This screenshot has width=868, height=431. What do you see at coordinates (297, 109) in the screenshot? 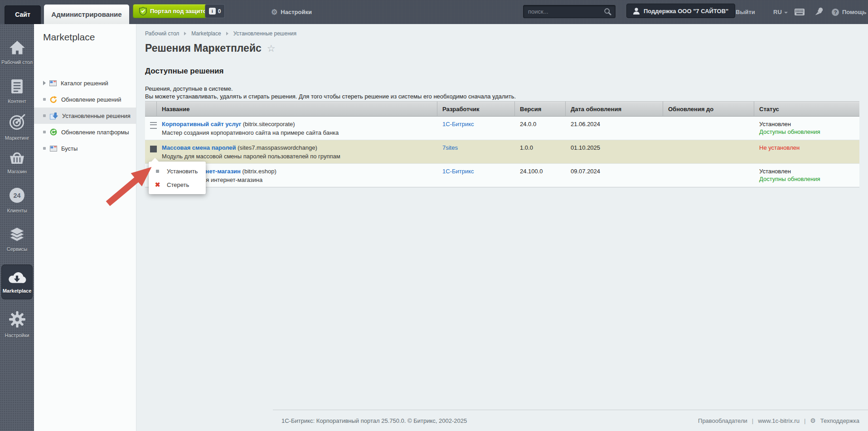
I see `header-name: Название` at bounding box center [297, 109].